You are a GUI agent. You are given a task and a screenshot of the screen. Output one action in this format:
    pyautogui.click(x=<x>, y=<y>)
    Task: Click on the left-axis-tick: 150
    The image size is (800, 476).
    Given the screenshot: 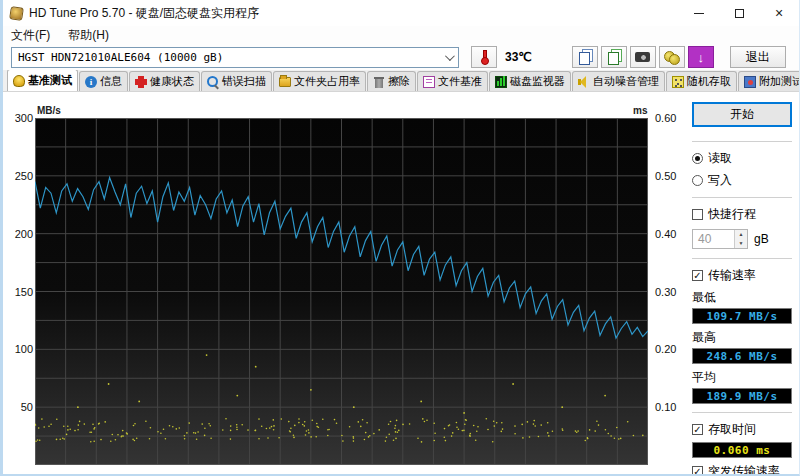 What is the action you would take?
    pyautogui.click(x=18, y=292)
    